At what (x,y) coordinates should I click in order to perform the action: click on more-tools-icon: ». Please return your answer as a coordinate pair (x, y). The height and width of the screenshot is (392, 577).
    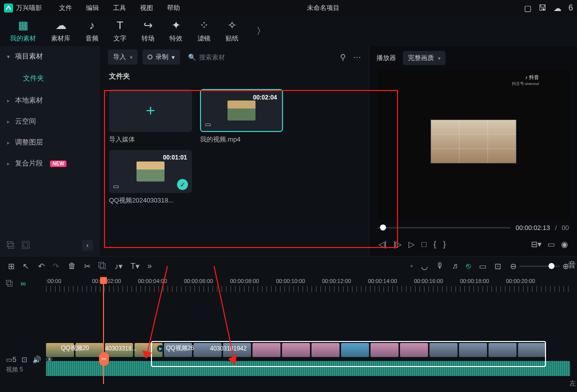
    Looking at the image, I should click on (150, 266).